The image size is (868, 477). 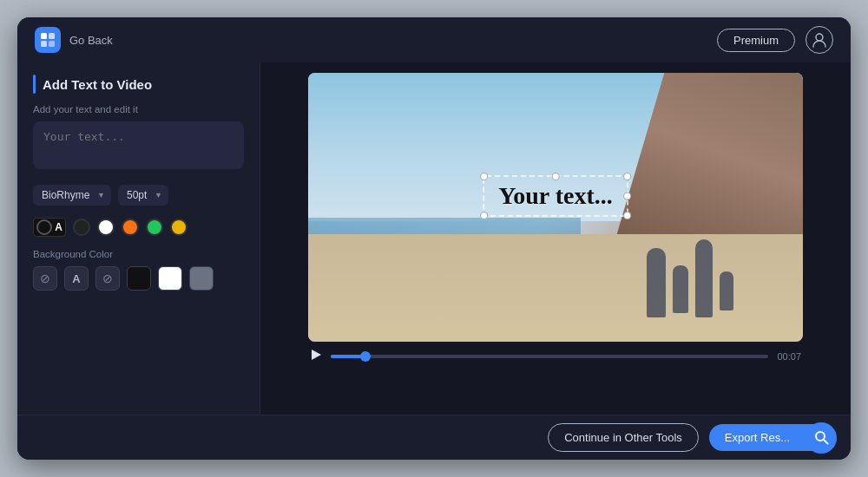 I want to click on progress-thumb, so click(x=365, y=356).